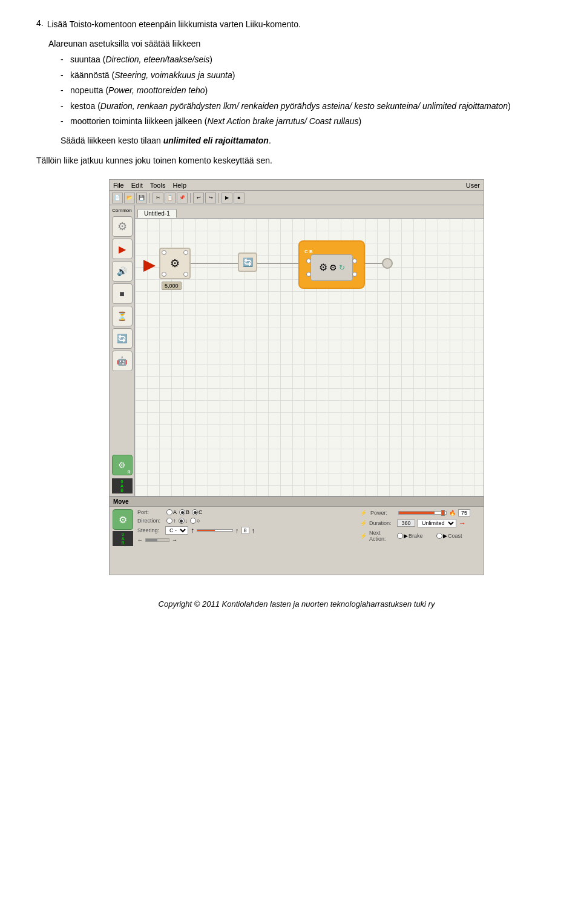  I want to click on sidebar-btn-sound, so click(122, 271).